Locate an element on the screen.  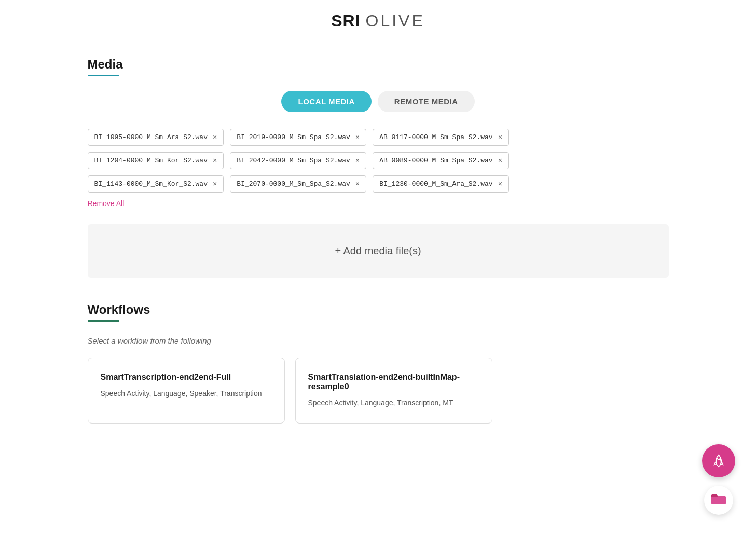
file-name: BI_1230-0000_M_Sm_Ara_S2.wav is located at coordinates (436, 184).